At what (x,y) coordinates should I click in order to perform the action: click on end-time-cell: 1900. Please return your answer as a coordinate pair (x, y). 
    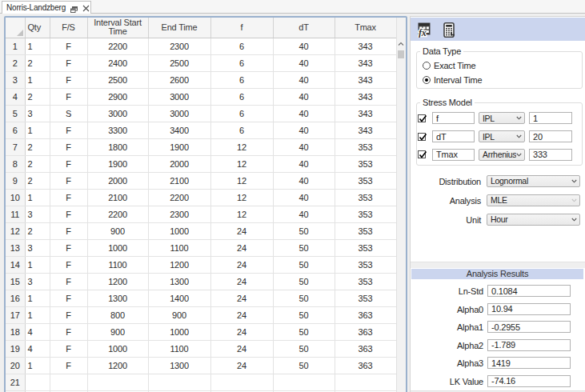
    Looking at the image, I should click on (179, 147).